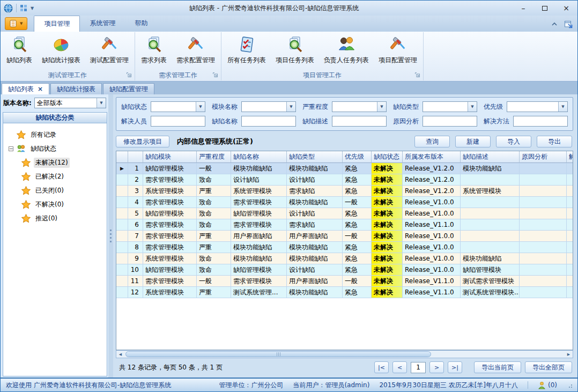 The image size is (578, 392). I want to click on cell-缺陷类型: 模块功能缺陷, so click(315, 248).